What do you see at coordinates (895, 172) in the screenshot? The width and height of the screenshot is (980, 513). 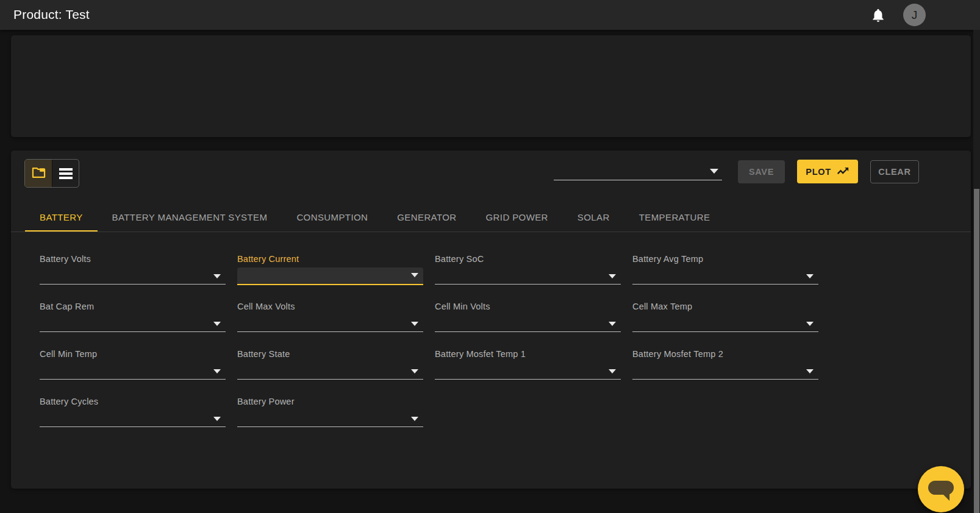 I see `clear-button: CLEAR` at bounding box center [895, 172].